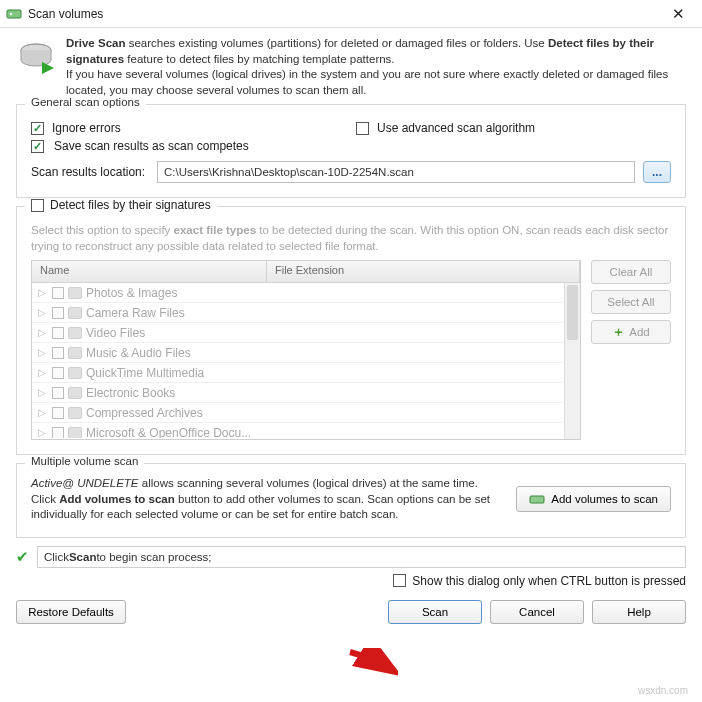  I want to click on multi-legend: Multiple volume scan, so click(84, 461).